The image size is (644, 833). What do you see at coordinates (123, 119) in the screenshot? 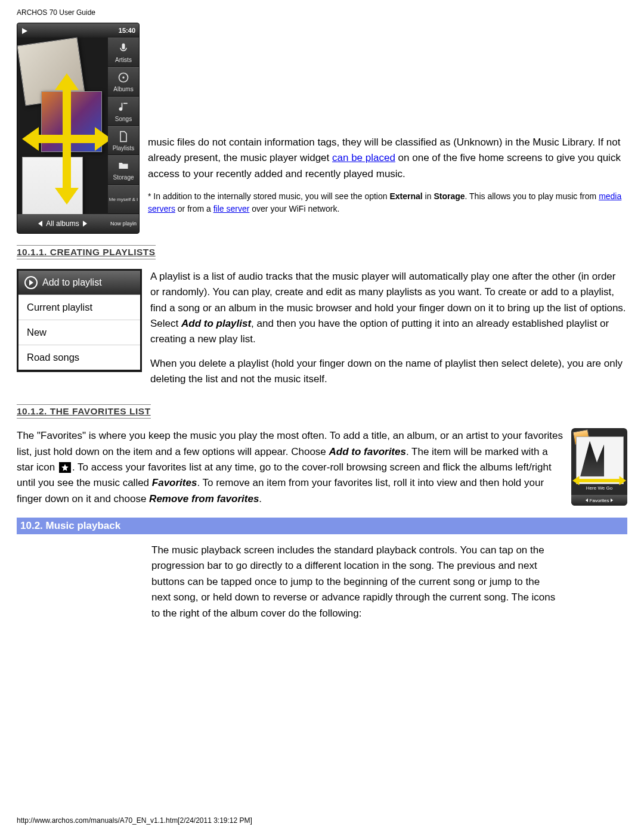
I see `sidebar-item-label: Songs` at bounding box center [123, 119].